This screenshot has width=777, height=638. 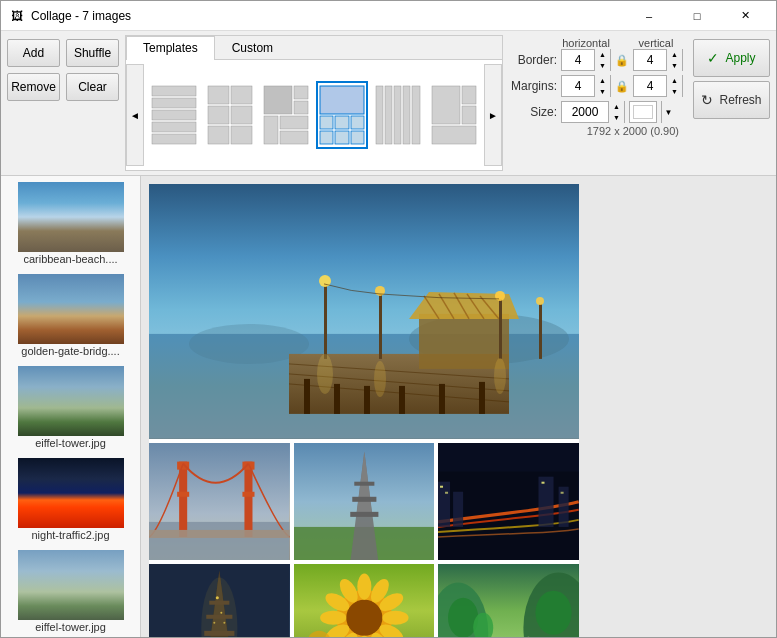 What do you see at coordinates (34, 87) in the screenshot?
I see `remove-button: Remove` at bounding box center [34, 87].